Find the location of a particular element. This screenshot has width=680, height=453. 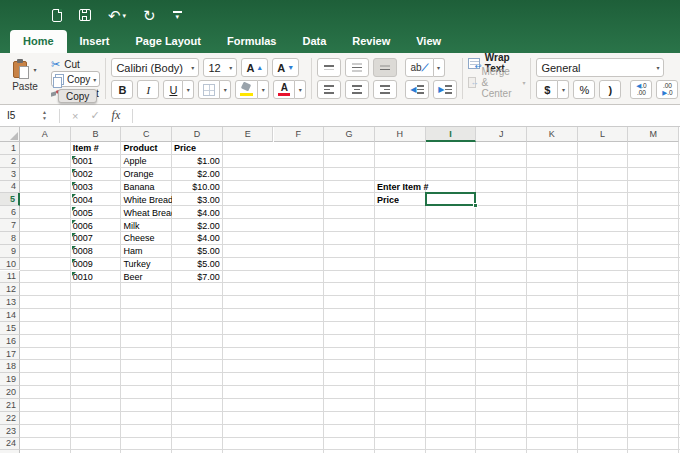

row-header-16: 16 is located at coordinates (10, 342).